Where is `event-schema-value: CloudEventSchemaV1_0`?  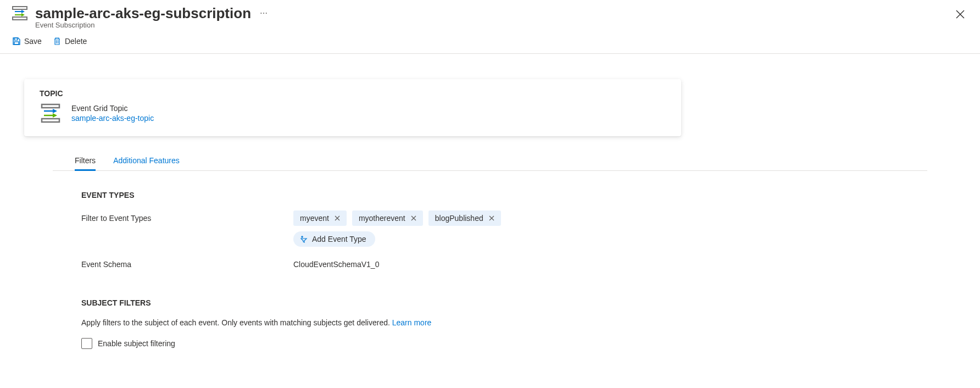 event-schema-value: CloudEventSchemaV1_0 is located at coordinates (336, 263).